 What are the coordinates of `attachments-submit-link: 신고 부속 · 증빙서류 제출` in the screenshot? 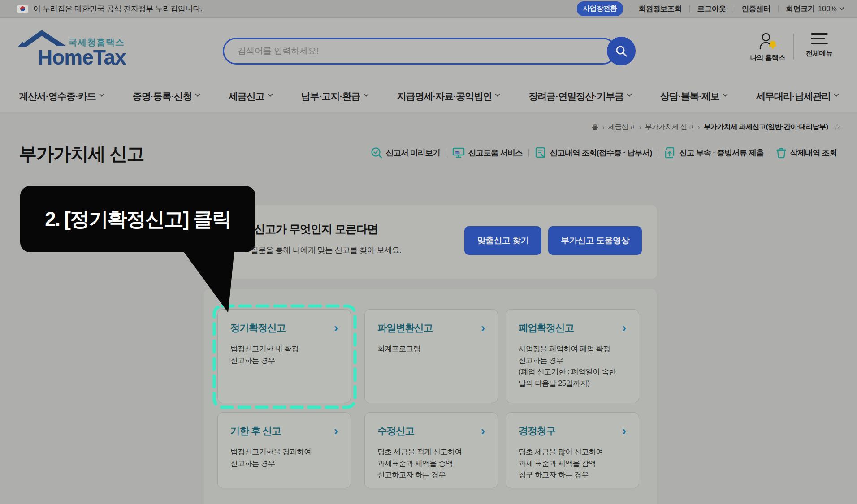 It's located at (714, 153).